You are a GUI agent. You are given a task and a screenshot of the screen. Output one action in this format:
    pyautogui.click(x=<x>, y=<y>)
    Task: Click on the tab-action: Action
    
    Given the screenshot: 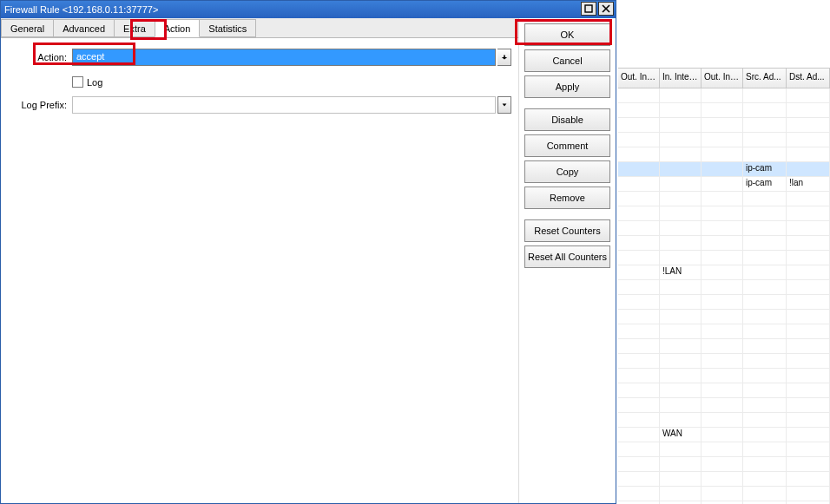 What is the action you would take?
    pyautogui.click(x=177, y=28)
    